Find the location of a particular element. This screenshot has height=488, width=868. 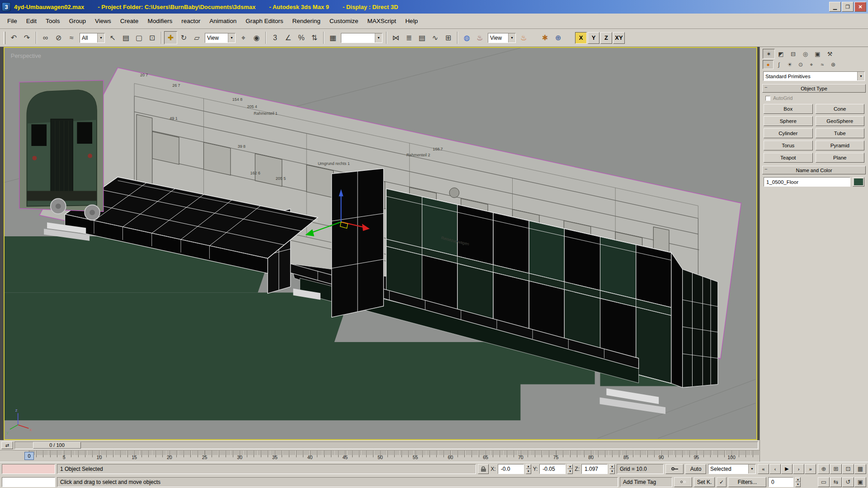

minimize-button: ▁ is located at coordinates (835, 7).